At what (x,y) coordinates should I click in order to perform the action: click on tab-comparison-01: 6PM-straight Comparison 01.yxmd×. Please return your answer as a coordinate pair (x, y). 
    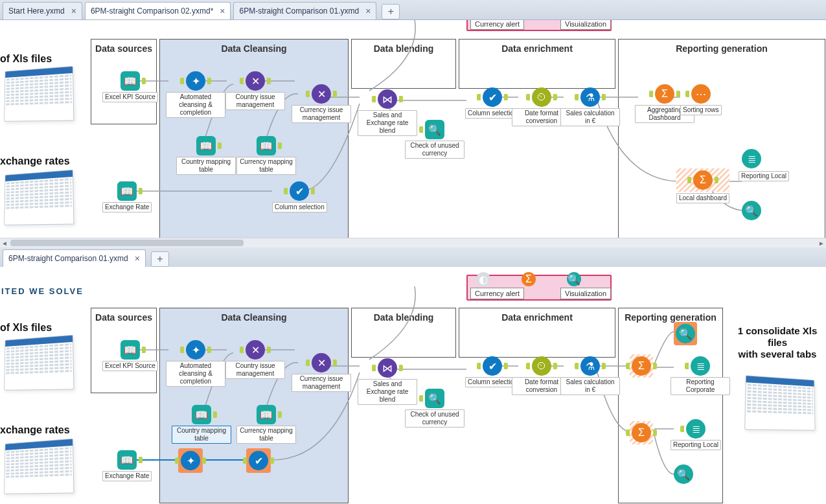
    Looking at the image, I should click on (304, 10).